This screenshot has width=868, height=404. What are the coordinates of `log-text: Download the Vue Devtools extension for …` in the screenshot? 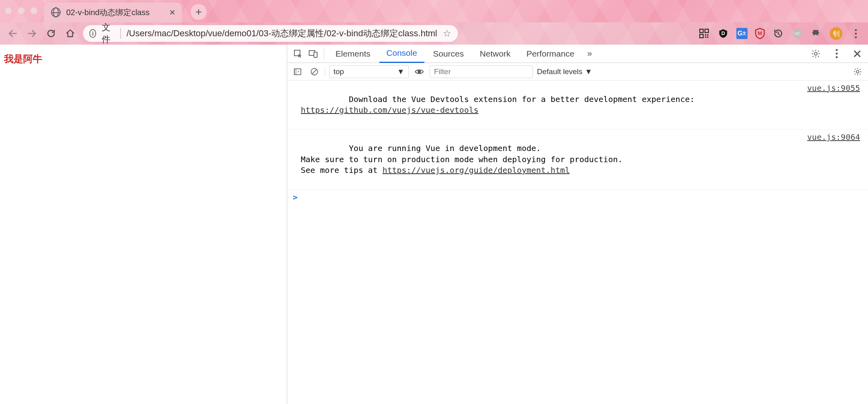 It's located at (522, 99).